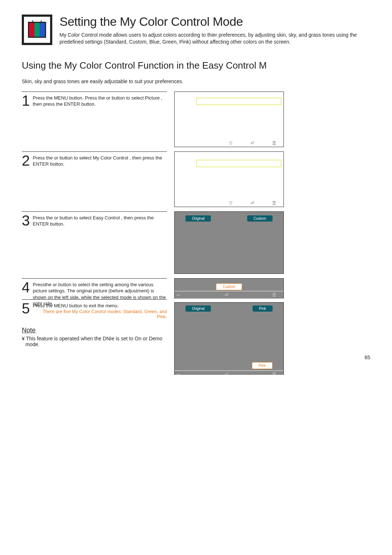 This screenshot has height=555, width=392. Describe the element at coordinates (263, 309) in the screenshot. I see `preview-label-pink: Pink` at that location.